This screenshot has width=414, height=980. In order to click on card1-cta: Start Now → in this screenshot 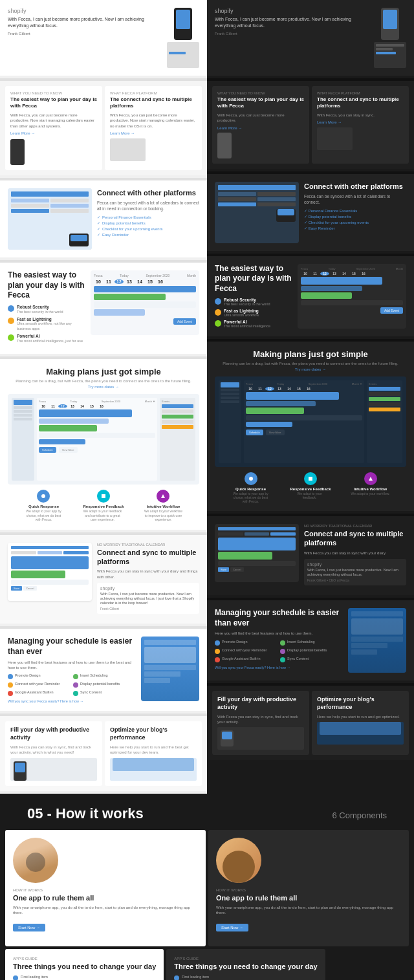, I will do `click(29, 928)`.